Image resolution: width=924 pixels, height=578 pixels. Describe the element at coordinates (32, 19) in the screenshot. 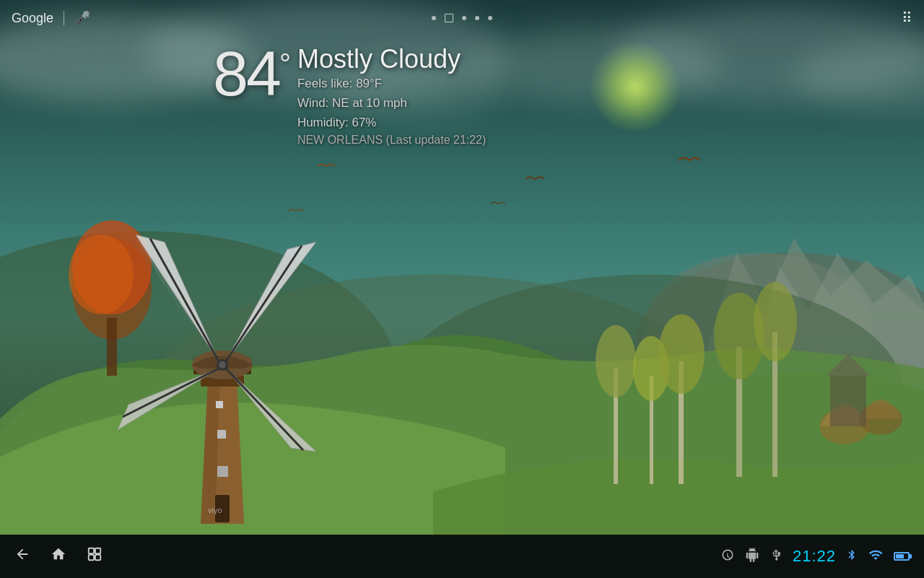

I see `google-logo: Google` at that location.